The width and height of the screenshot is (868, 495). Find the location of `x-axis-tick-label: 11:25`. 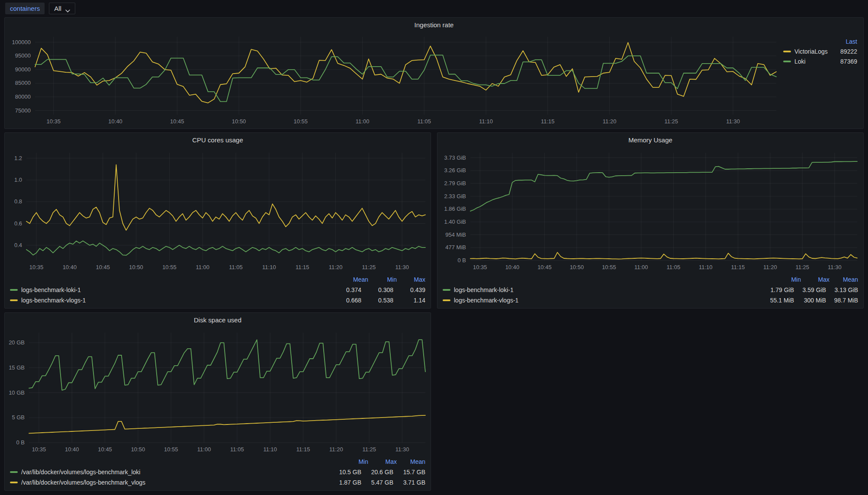

x-axis-tick-label: 11:25 is located at coordinates (369, 449).